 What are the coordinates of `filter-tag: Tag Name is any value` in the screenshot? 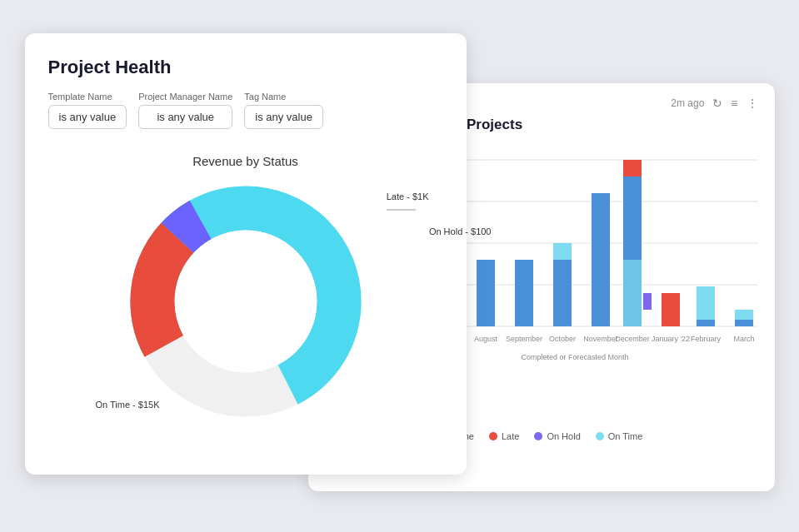 It's located at (283, 110).